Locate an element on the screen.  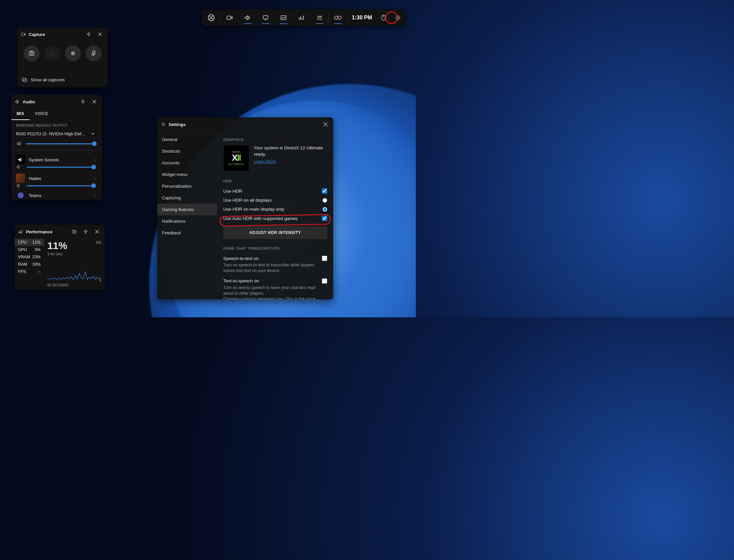
chevron-down-icon is located at coordinates (93, 134).